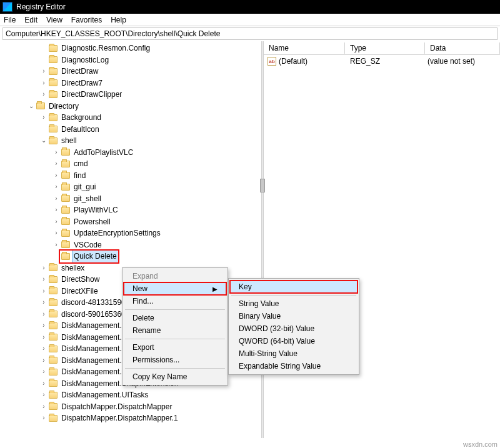 The height and width of the screenshot is (448, 500). I want to click on tree-node: ›DirectDraw, so click(131, 71).